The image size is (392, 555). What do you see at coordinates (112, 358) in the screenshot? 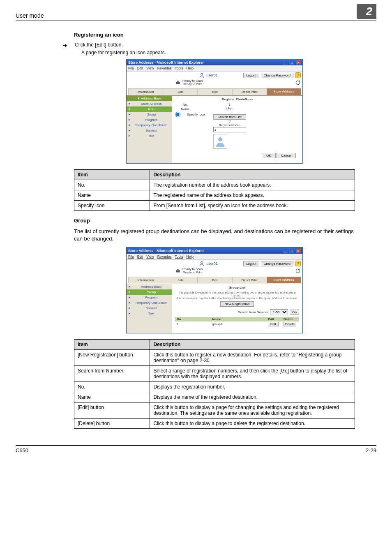
I see `td-item: [New Registration] button` at bounding box center [112, 358].